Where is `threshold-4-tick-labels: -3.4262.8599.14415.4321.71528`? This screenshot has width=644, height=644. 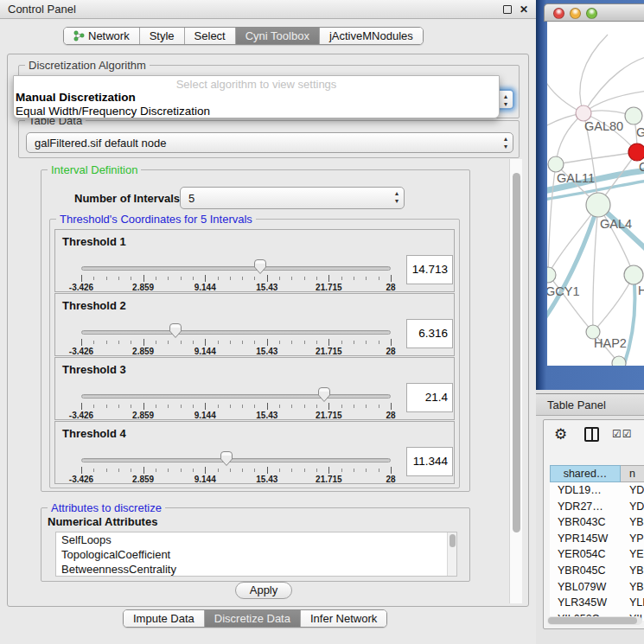 threshold-4-tick-labels: -3.4262.8599.14415.4321.71528 is located at coordinates (236, 479).